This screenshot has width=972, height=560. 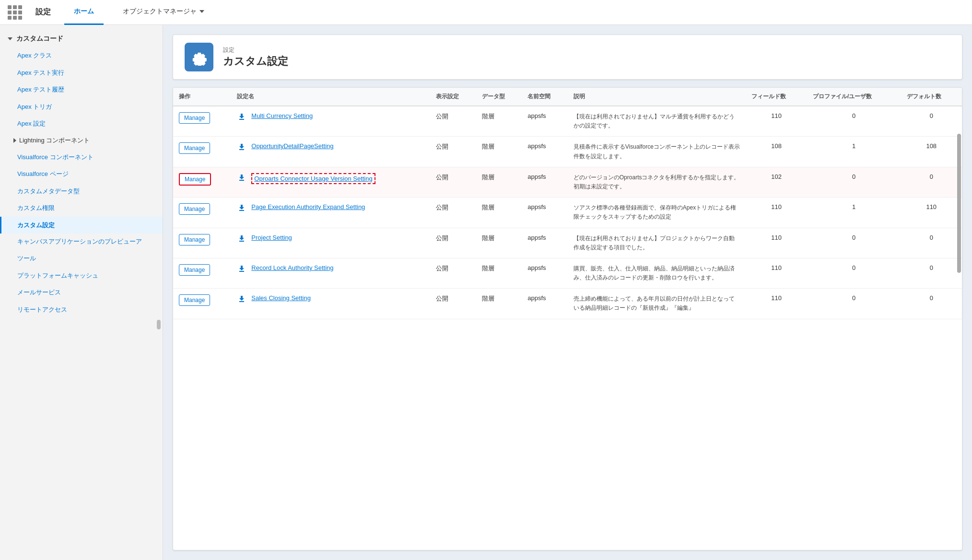 What do you see at coordinates (282, 116) in the screenshot?
I see `setting-name-link: Multi Currency Setting` at bounding box center [282, 116].